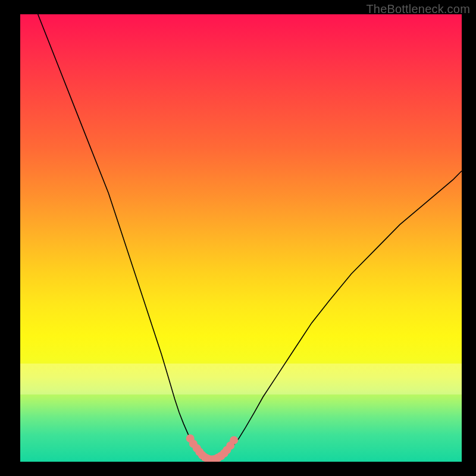  I want to click on data-marker, so click(234, 440).